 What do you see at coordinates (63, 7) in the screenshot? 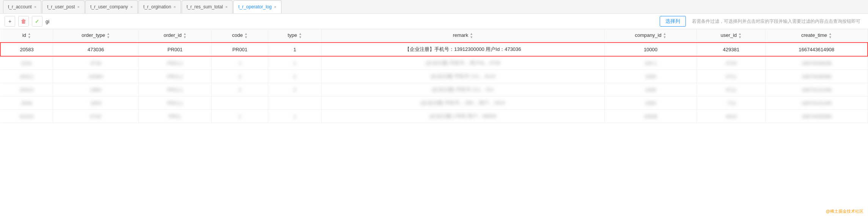
I see `tab-t_r_user_post: t_r_user_post×` at bounding box center [63, 7].